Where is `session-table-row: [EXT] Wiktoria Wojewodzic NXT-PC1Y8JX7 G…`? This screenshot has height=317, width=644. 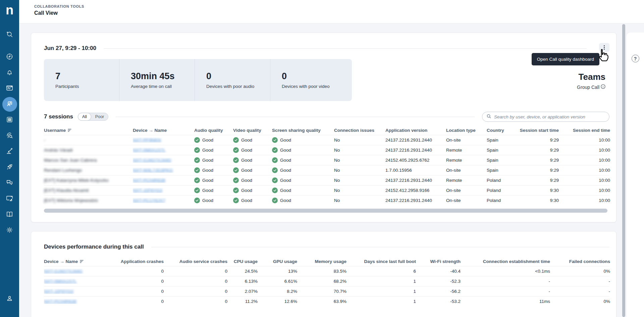 session-table-row: [EXT] Wiktoria Wojewodzic NXT-PC1Y8JX7 G… is located at coordinates (327, 200).